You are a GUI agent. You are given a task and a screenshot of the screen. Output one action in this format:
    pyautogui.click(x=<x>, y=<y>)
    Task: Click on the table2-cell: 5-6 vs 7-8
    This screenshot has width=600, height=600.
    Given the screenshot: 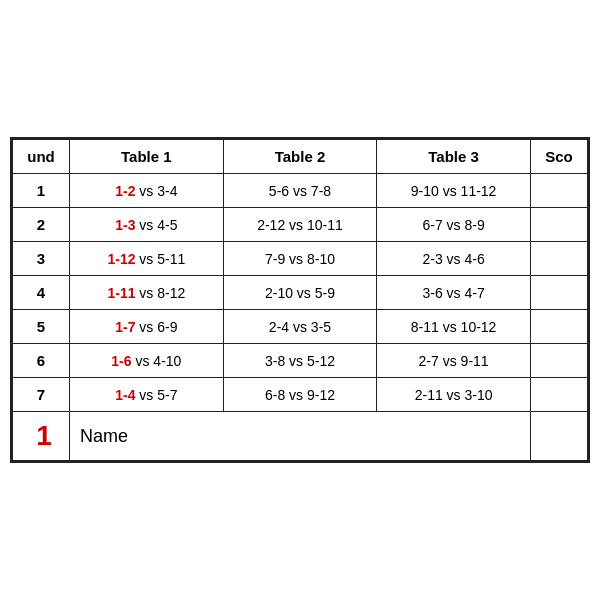 What is the action you would take?
    pyautogui.click(x=300, y=191)
    